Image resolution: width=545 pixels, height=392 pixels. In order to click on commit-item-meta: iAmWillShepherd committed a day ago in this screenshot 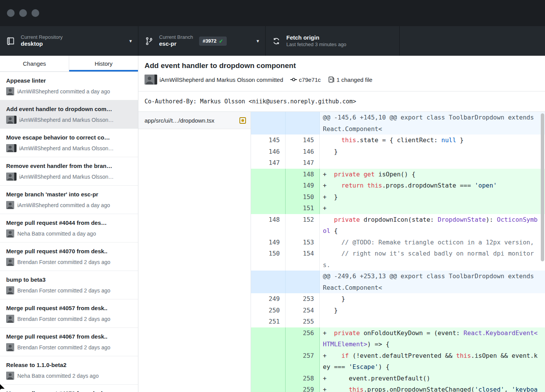, I will do `click(64, 91)`.